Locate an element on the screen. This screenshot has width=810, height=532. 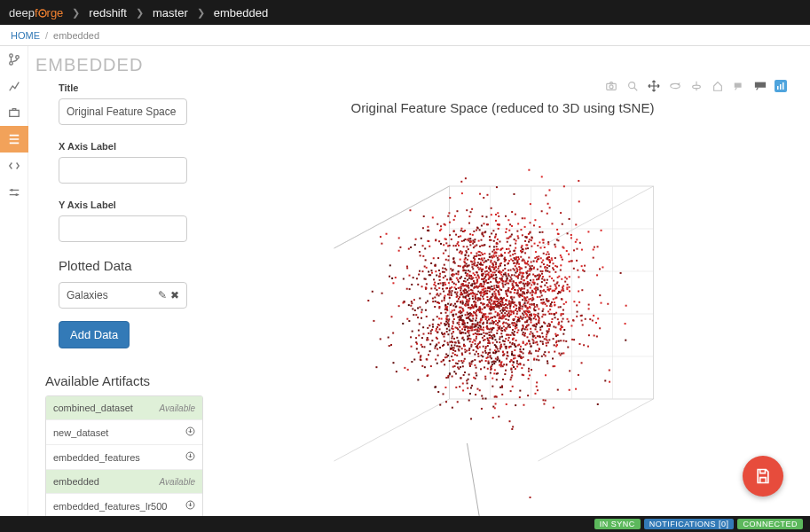
pan-icon is located at coordinates (654, 86).